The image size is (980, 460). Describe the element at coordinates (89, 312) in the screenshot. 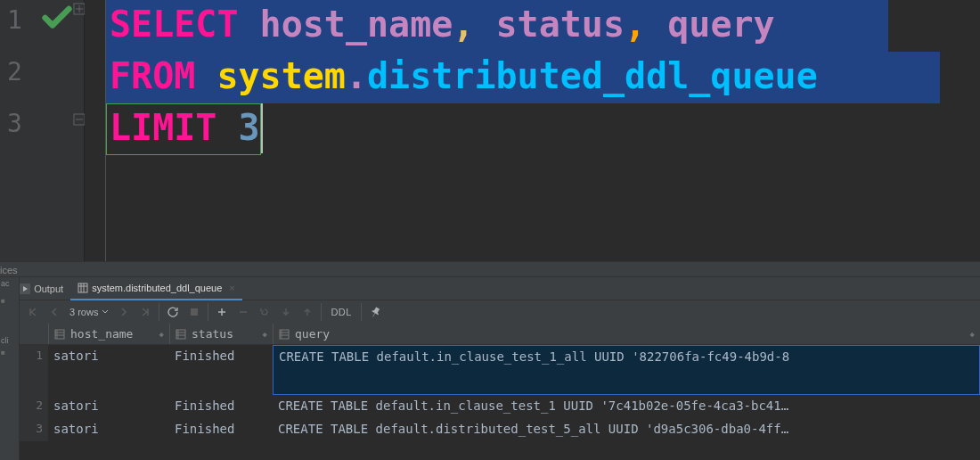

I see `row-count: 3 rows` at that location.